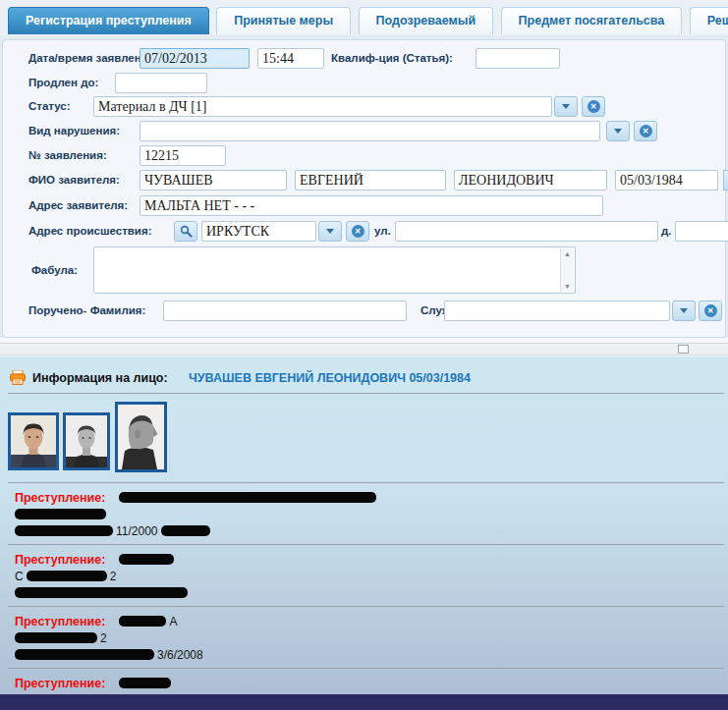 Image resolution: width=728 pixels, height=710 pixels. What do you see at coordinates (709, 21) in the screenshot?
I see `tab-decision: Решение по заявлению` at bounding box center [709, 21].